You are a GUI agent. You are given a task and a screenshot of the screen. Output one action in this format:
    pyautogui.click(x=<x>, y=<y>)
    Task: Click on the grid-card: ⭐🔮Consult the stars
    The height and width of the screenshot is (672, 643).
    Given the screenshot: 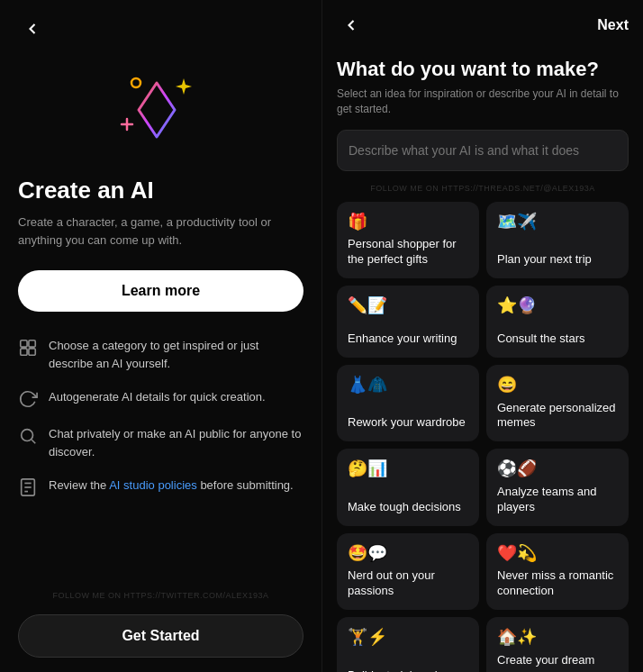 What is the action you would take?
    pyautogui.click(x=557, y=322)
    